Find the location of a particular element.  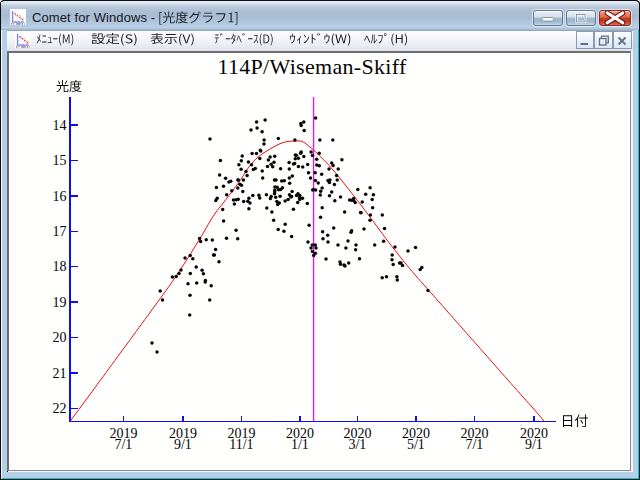

svg-text: 16 is located at coordinates (60, 196).